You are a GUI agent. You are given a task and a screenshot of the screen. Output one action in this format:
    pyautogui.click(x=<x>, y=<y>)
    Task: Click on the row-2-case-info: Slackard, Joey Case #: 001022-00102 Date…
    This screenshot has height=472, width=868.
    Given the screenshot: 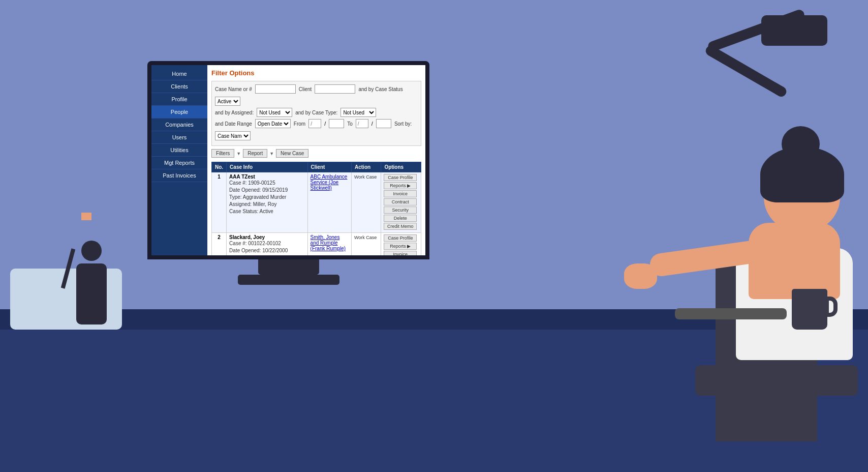 What is the action you would take?
    pyautogui.click(x=267, y=244)
    